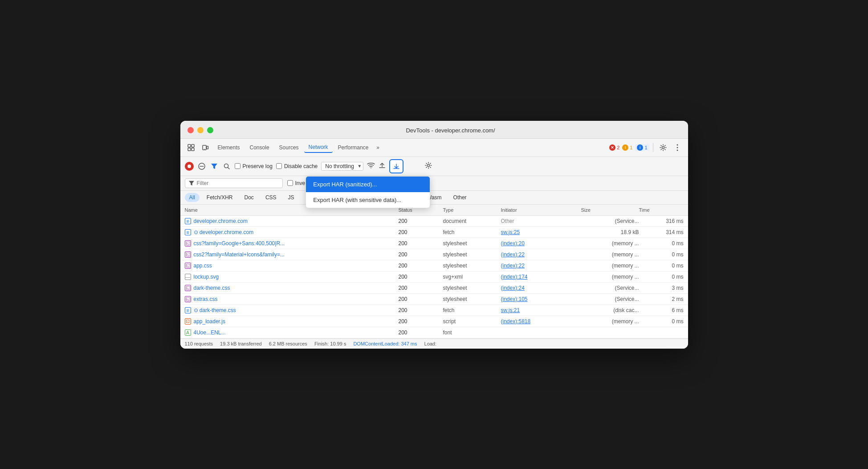 The image size is (868, 469). I want to click on row-initiator: (index):105, so click(541, 299).